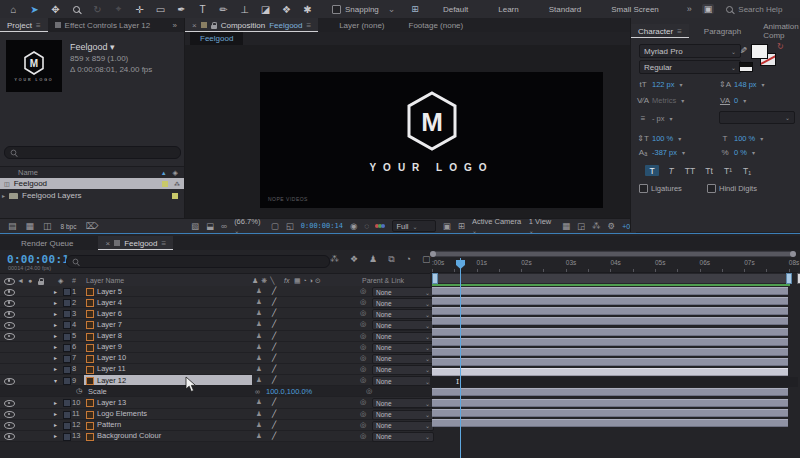 This screenshot has height=458, width=800. I want to click on default-fill-stroke-icon, so click(746, 67).